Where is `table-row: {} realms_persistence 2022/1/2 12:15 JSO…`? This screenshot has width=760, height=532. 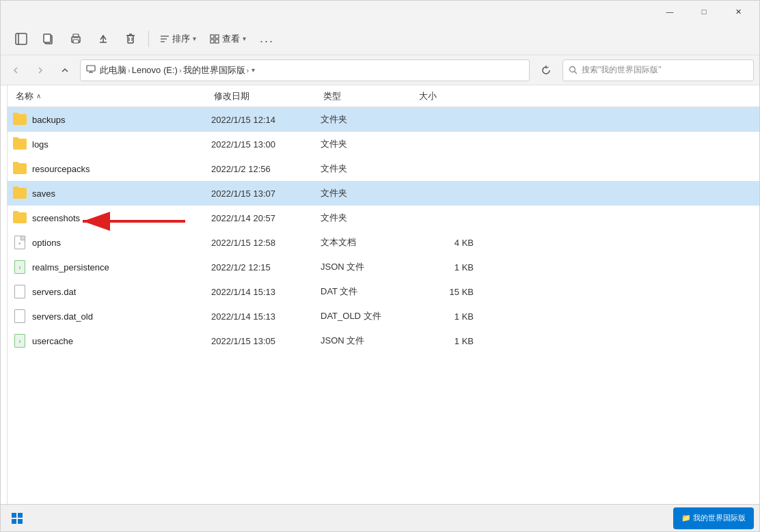 table-row: {} realms_persistence 2022/1/2 12:15 JSO… is located at coordinates (383, 267).